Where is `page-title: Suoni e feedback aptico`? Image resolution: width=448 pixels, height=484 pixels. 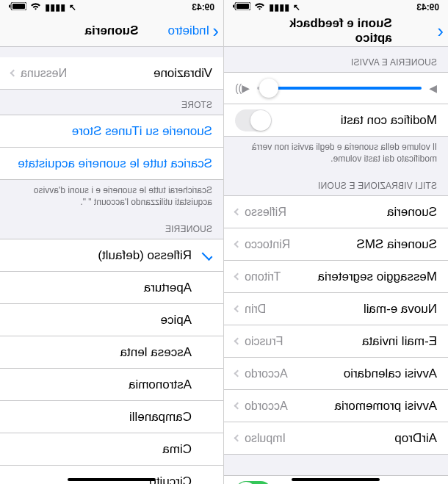 page-title: Suoni e feedback aptico is located at coordinates (336, 31).